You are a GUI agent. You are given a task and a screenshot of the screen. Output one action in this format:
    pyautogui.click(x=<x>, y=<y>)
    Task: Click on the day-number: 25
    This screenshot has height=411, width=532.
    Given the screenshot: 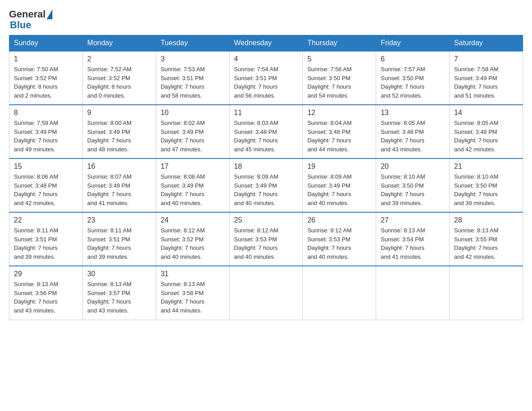 What is the action you would take?
    pyautogui.click(x=266, y=220)
    